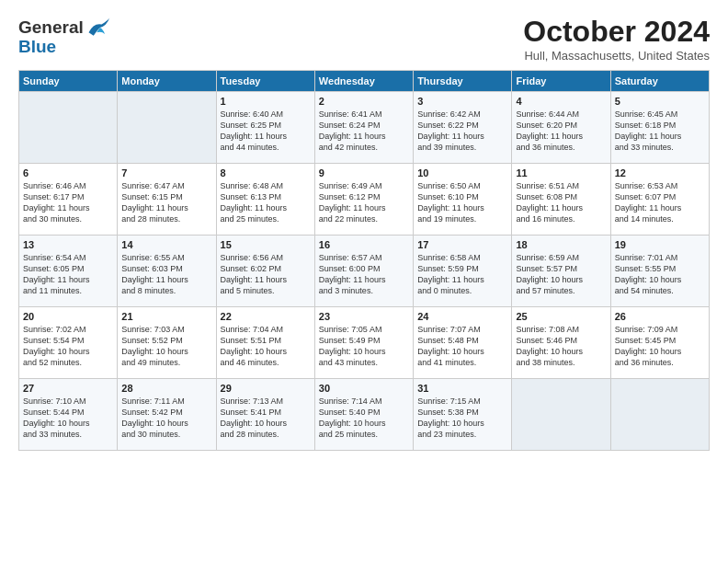  What do you see at coordinates (616, 55) in the screenshot?
I see `location-label: Hull, Massachusetts, United States` at bounding box center [616, 55].